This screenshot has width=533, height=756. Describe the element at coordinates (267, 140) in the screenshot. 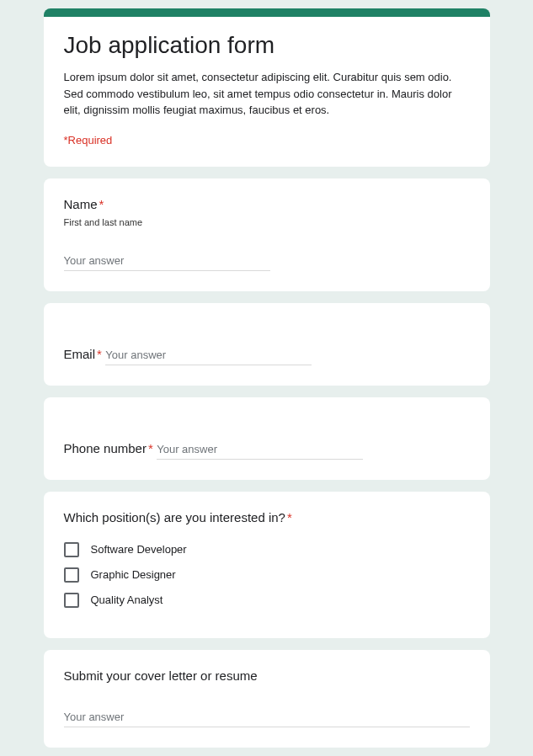

I see `required-note: *Required` at that location.